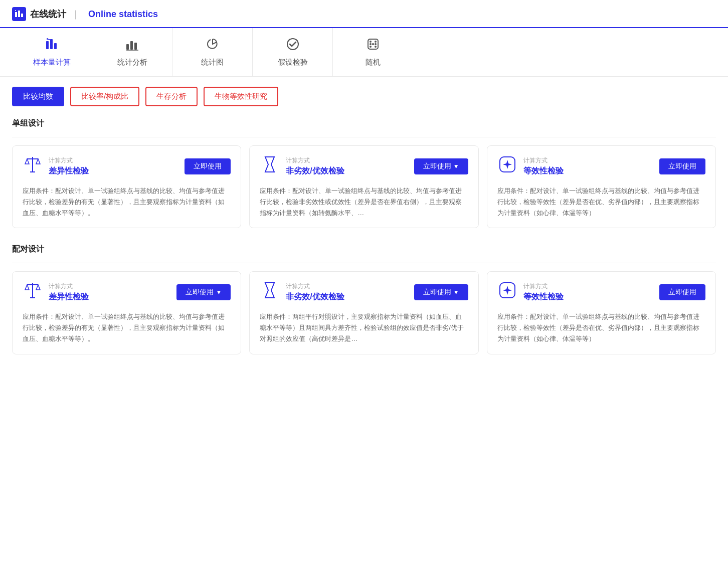 Image resolution: width=728 pixels, height=561 pixels. I want to click on sub-tab-bioequiv: 生物等效性研究, so click(241, 96).